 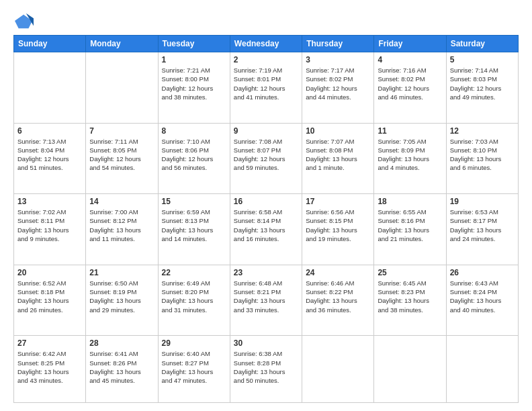 I want to click on day-info: Sunrise: 7:08 AM Sunset: 8:07 PM Dayligh…, so click(x=266, y=154).